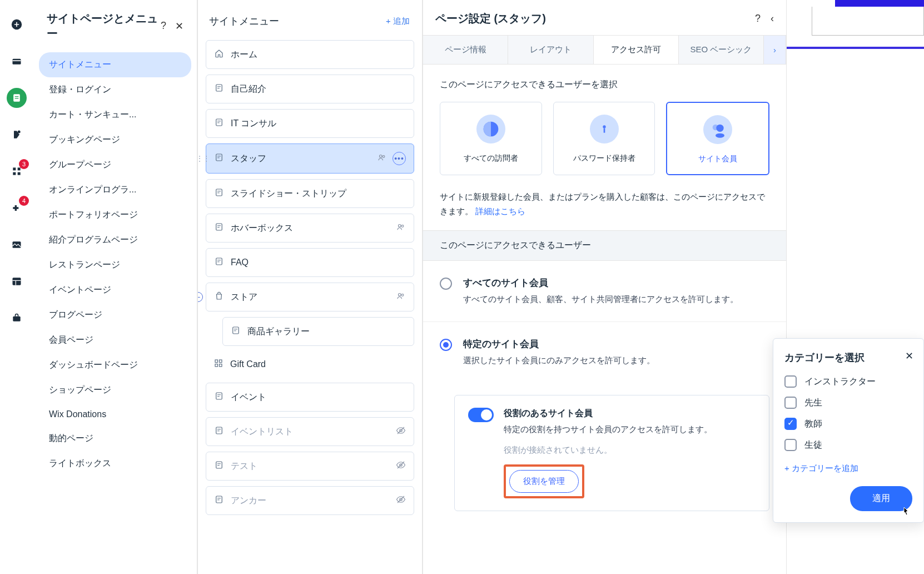 Image resolution: width=924 pixels, height=574 pixels. What do you see at coordinates (775, 50) in the screenshot?
I see `tabs-scroll-right: ›` at bounding box center [775, 50].